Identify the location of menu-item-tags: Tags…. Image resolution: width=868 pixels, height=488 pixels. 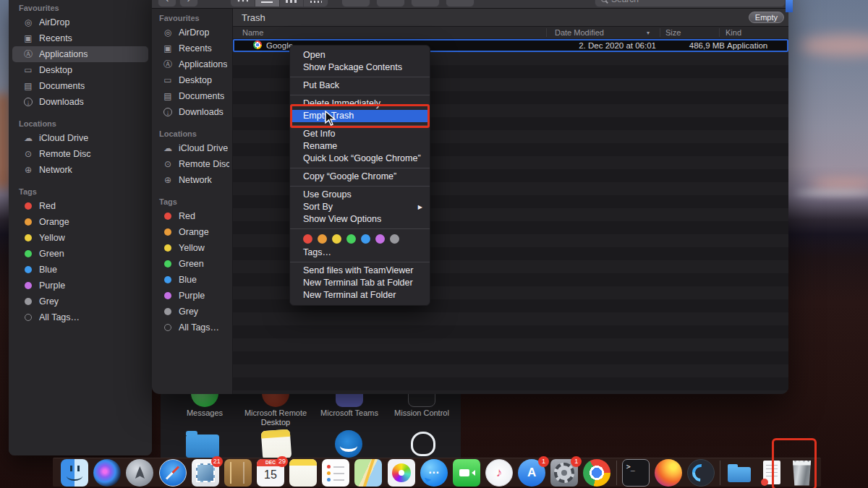
(360, 253).